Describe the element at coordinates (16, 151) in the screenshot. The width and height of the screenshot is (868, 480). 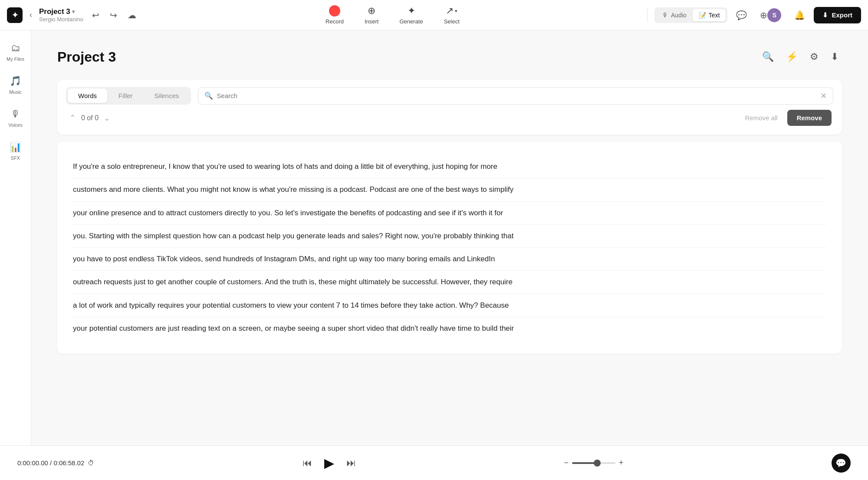
I see `sidebar-item-sfx: 📊 SFX` at that location.